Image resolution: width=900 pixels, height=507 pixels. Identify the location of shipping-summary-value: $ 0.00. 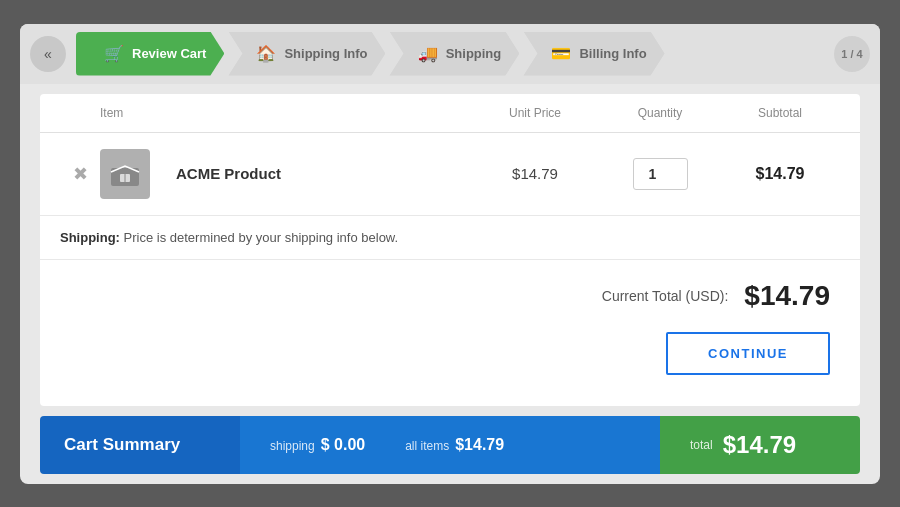
(343, 445).